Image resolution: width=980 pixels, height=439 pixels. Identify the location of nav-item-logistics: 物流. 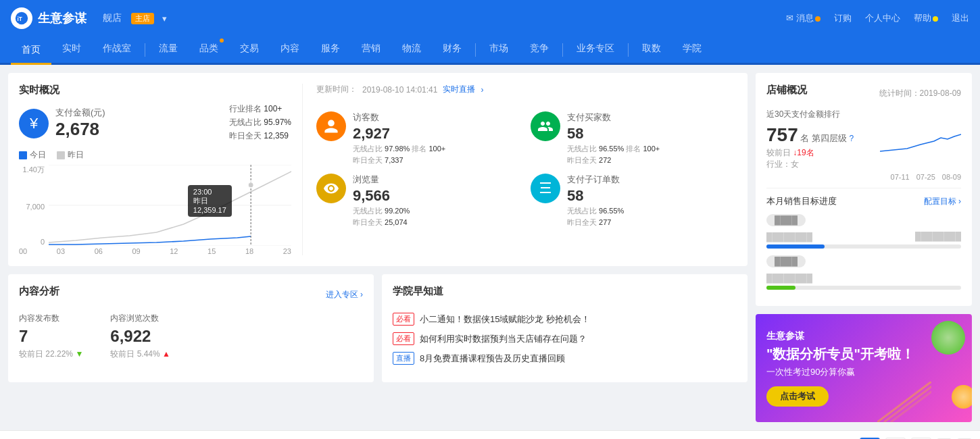
(412, 49).